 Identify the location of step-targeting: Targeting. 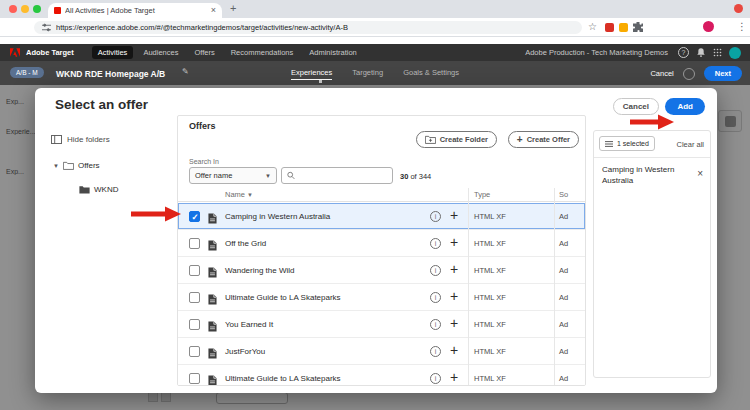
(368, 74).